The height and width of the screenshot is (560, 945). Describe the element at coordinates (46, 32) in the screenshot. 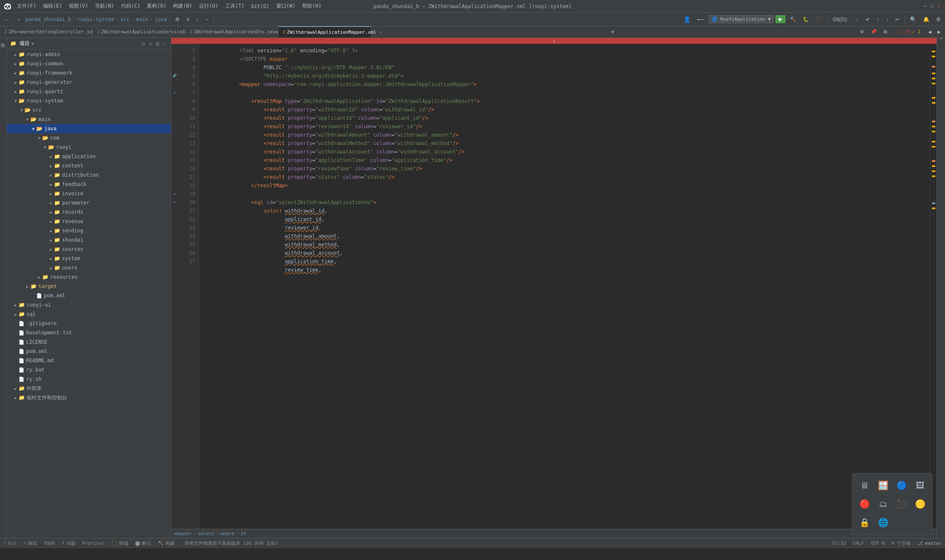

I see `tab-ZParameterSettingController: J ZParameterSettingController.java ×` at that location.